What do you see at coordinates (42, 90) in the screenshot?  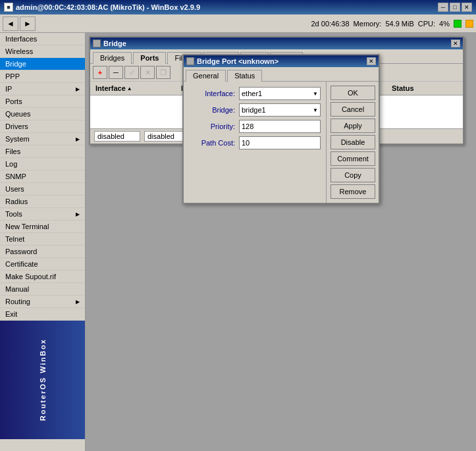 I see `sidebar-item-ip: IP ▶` at bounding box center [42, 90].